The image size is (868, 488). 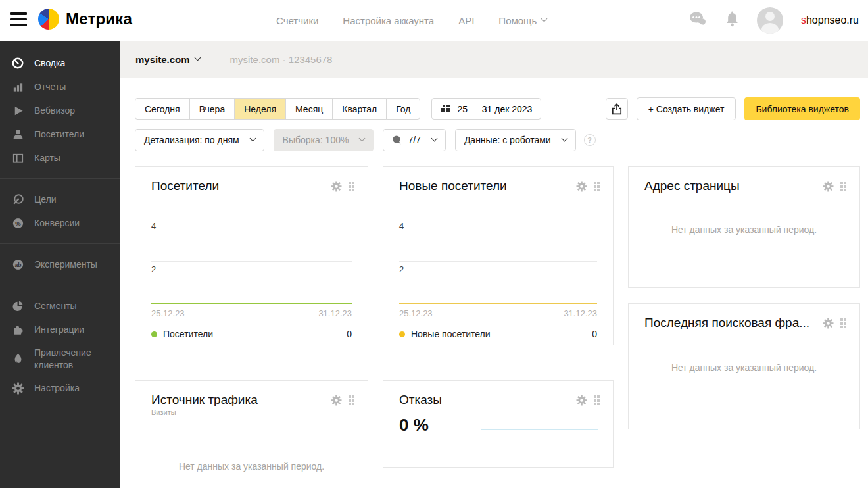 I want to click on svg-text: ab, so click(x=18, y=264).